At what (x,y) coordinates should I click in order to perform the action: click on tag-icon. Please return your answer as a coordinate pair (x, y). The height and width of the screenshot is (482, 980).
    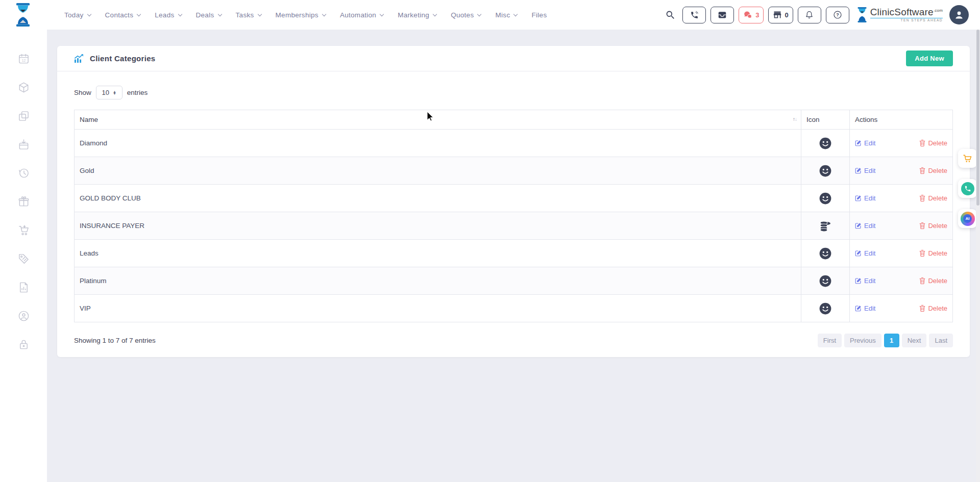
    Looking at the image, I should click on (23, 259).